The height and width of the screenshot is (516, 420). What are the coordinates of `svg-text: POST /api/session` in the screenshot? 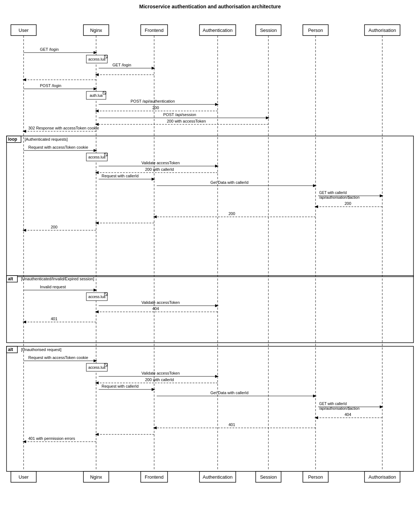 It's located at (180, 115).